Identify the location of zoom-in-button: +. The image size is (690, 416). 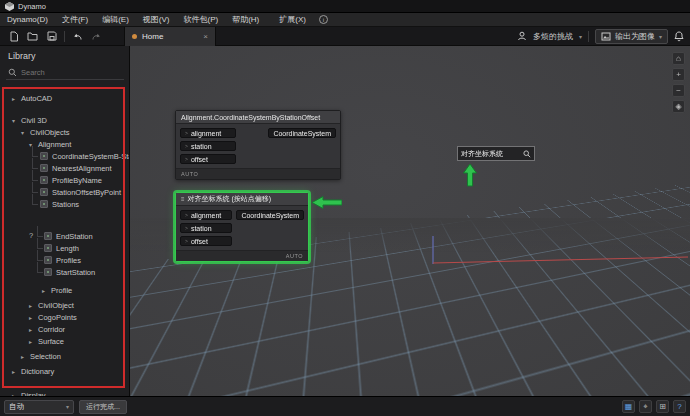
(678, 74).